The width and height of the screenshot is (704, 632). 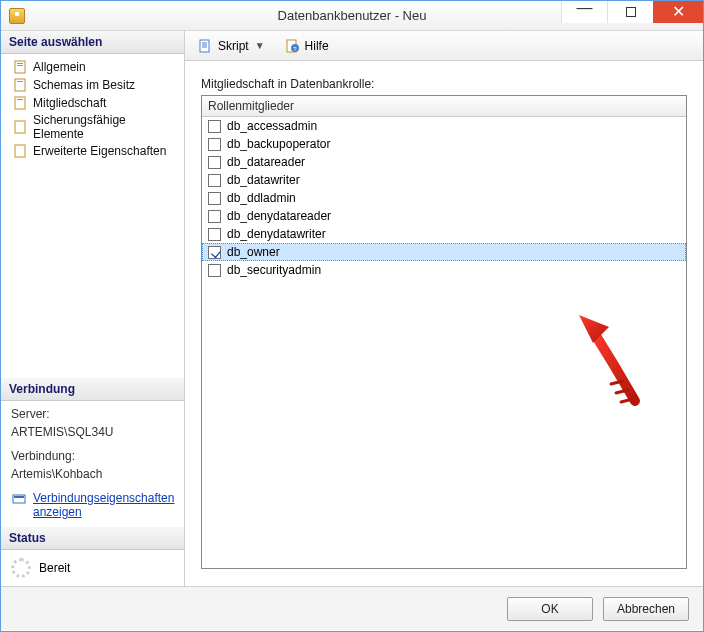 What do you see at coordinates (21, 568) in the screenshot?
I see `status-spinner-icon` at bounding box center [21, 568].